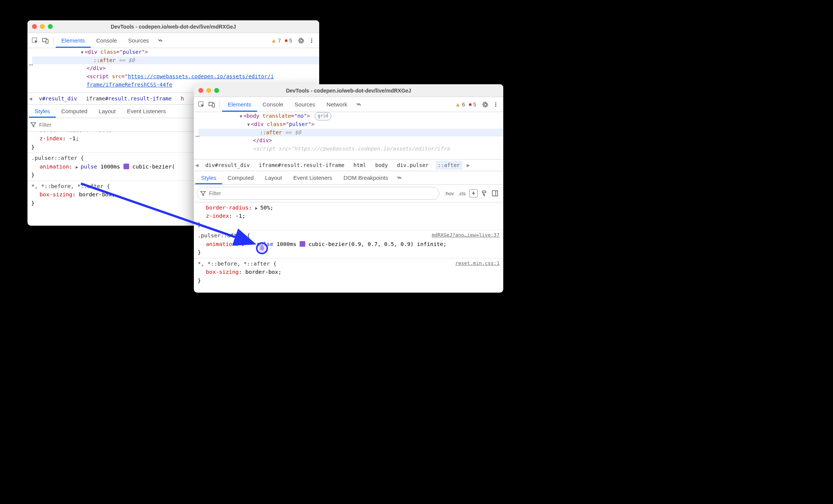 This screenshot has height=504, width=833. Describe the element at coordinates (349, 244) in the screenshot. I see `css-declaration: animation: ▶ pulse 1000ms cubic-bezier(0…` at that location.